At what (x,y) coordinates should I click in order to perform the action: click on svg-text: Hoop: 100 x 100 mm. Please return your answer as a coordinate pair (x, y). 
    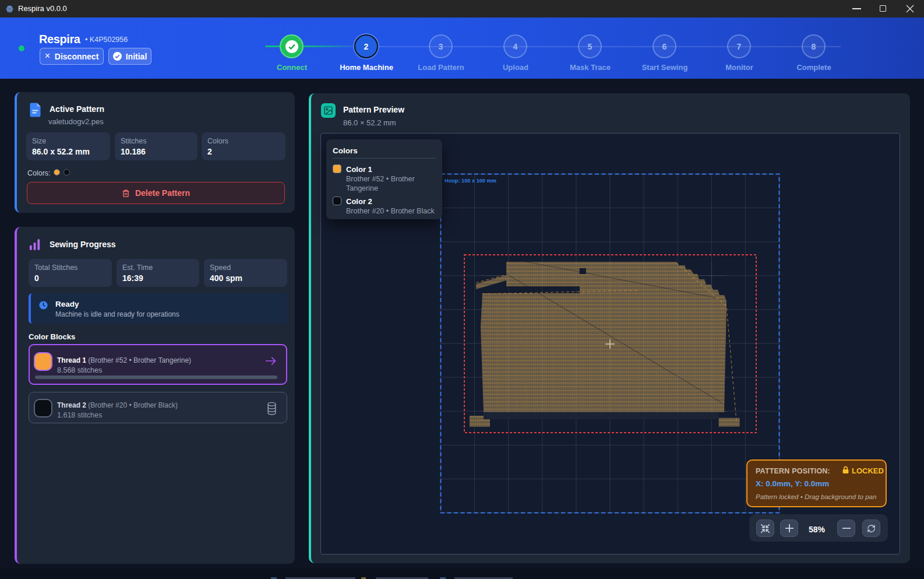
    Looking at the image, I should click on (471, 181).